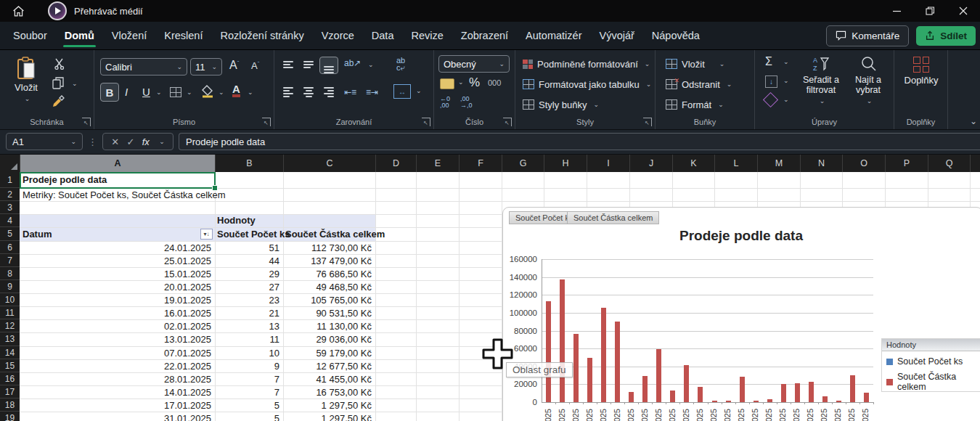 This screenshot has height=421, width=980. What do you see at coordinates (115, 142) in the screenshot?
I see `cancel-entry-icon: ✕` at bounding box center [115, 142].